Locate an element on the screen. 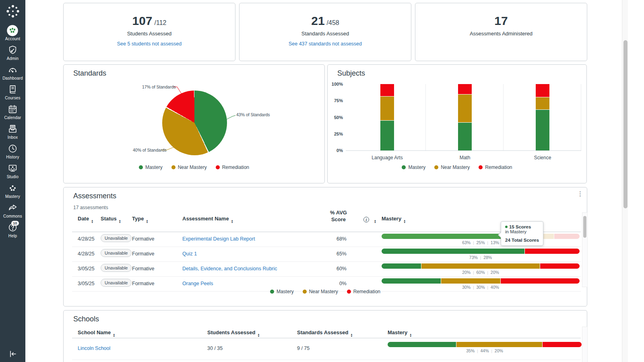 Image resolution: width=644 pixels, height=362 pixels. assessment-name-link: Quiz 1 is located at coordinates (190, 254).